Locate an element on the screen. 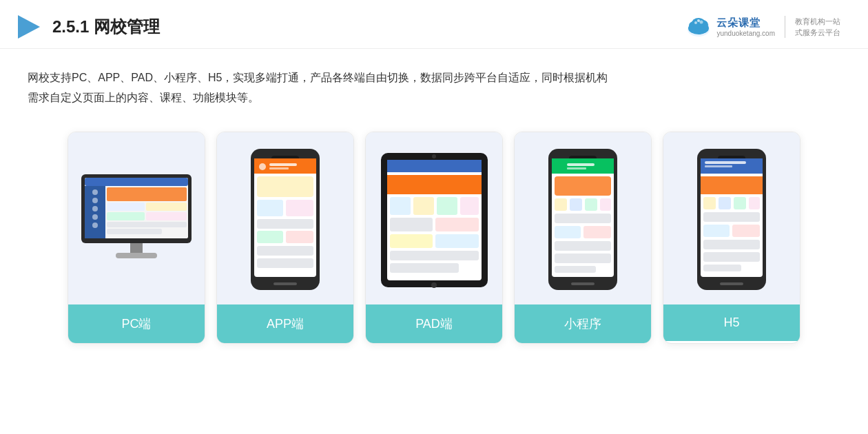  page-title: 2.5.1 网校管理 is located at coordinates (106, 27).